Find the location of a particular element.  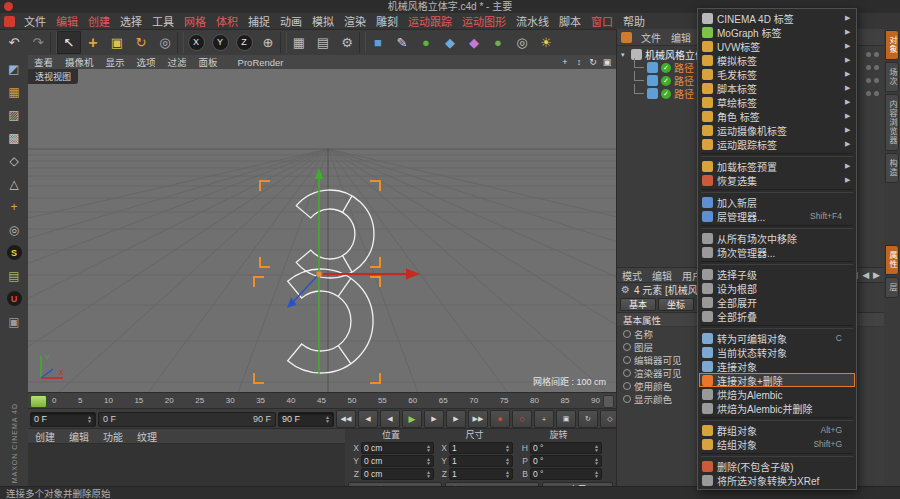

play-button: ▶ is located at coordinates (412, 419).